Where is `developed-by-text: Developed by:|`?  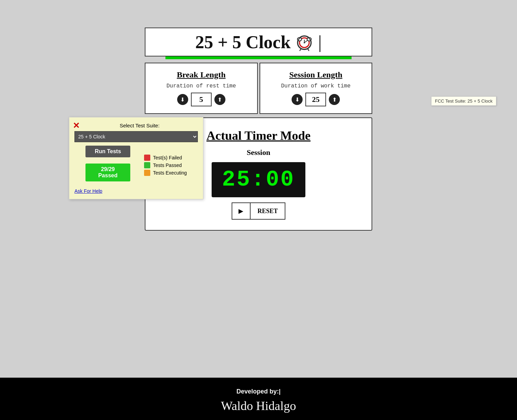 developed-by-text: Developed by:| is located at coordinates (258, 392).